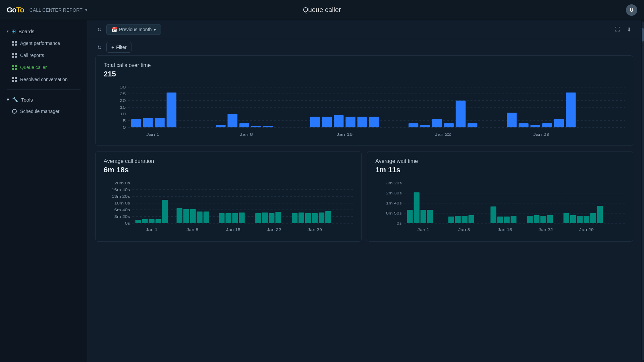 This screenshot has height=362, width=644. I want to click on toolbar-row2: ↻ + Filter, so click(364, 47).